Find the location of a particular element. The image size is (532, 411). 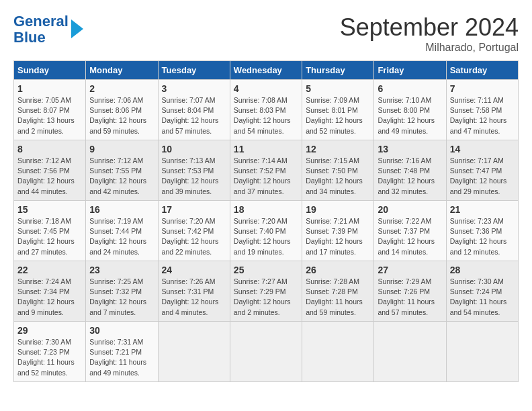

day-info: Sunrise: 7:15 AM Sunset: 7:50 PM Dayligh… is located at coordinates (338, 176).